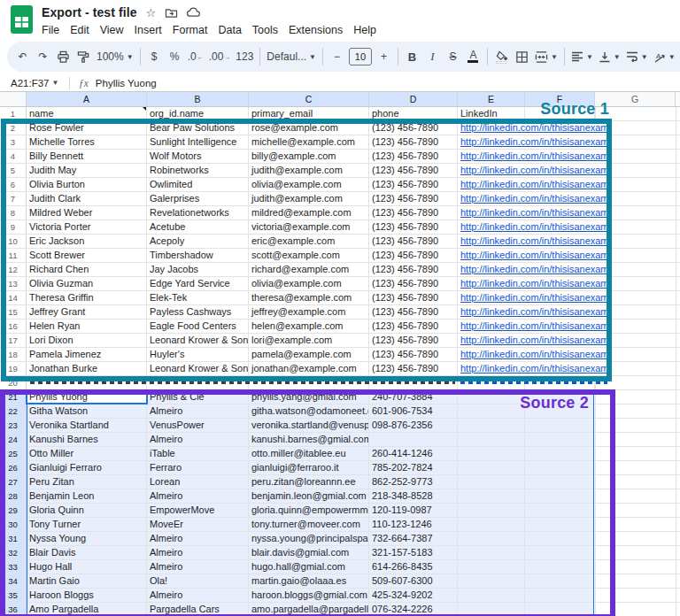 The width and height of the screenshot is (680, 616). What do you see at coordinates (13, 382) in the screenshot?
I see `row-header-20: 20` at bounding box center [13, 382].